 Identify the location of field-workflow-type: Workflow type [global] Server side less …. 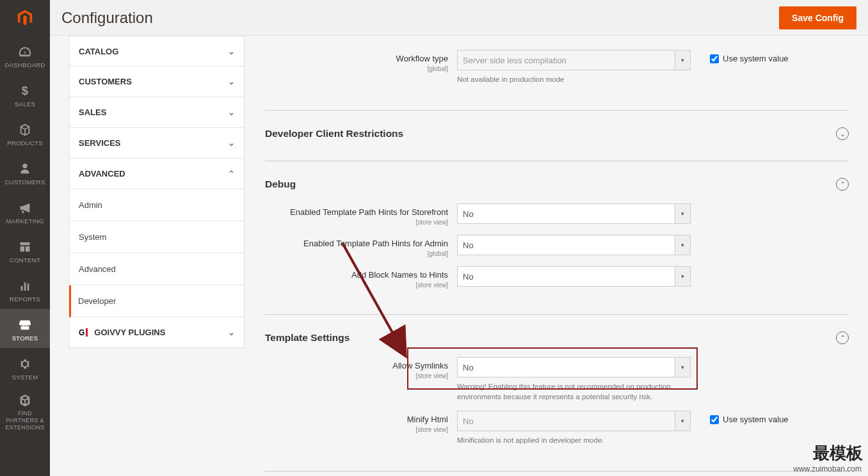
(557, 67).